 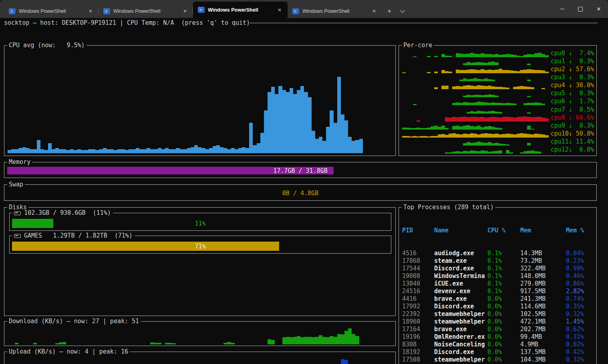 I want to click on process-cell: 18960, so click(x=418, y=322).